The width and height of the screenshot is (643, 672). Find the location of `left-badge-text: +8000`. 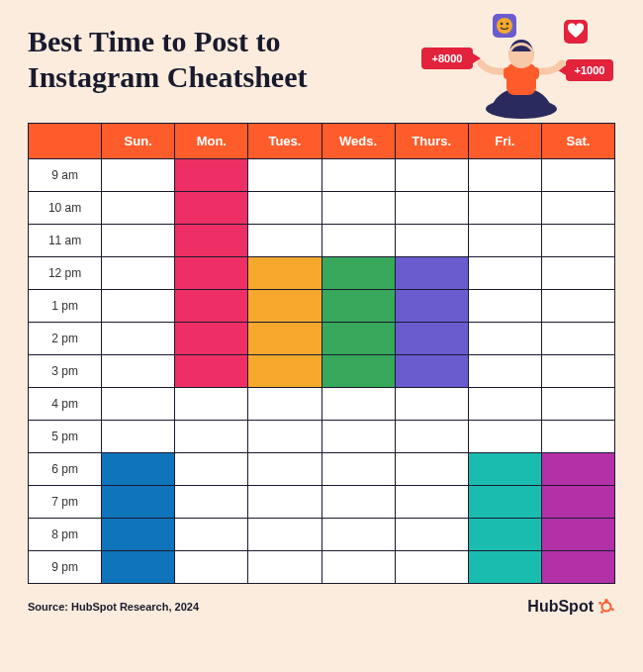

left-badge-text: +8000 is located at coordinates (447, 58).